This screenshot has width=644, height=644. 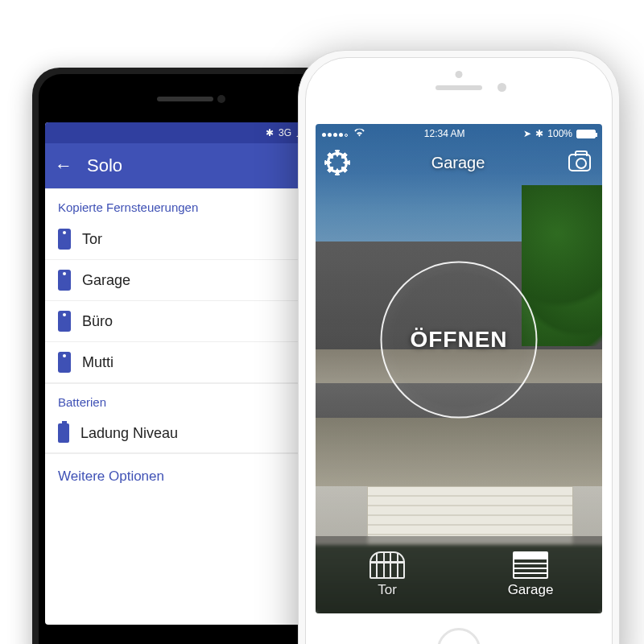 What do you see at coordinates (459, 88) in the screenshot?
I see `iphone-earpiece` at bounding box center [459, 88].